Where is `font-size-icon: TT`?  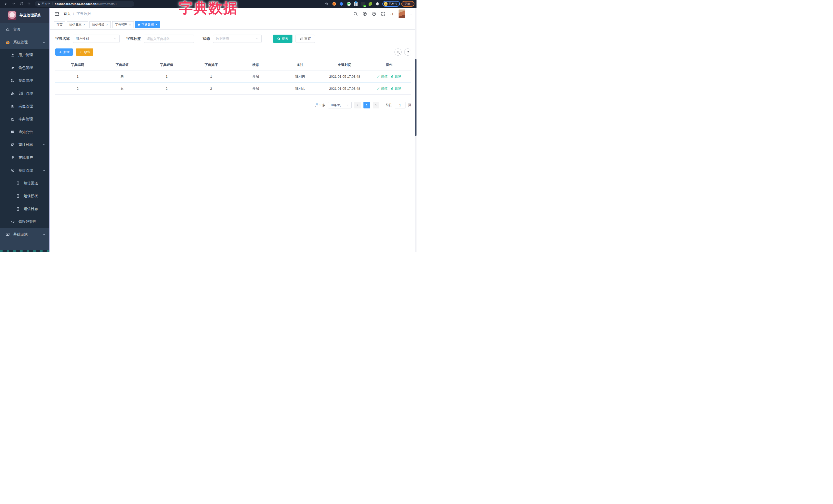 font-size-icon: TT is located at coordinates (392, 14).